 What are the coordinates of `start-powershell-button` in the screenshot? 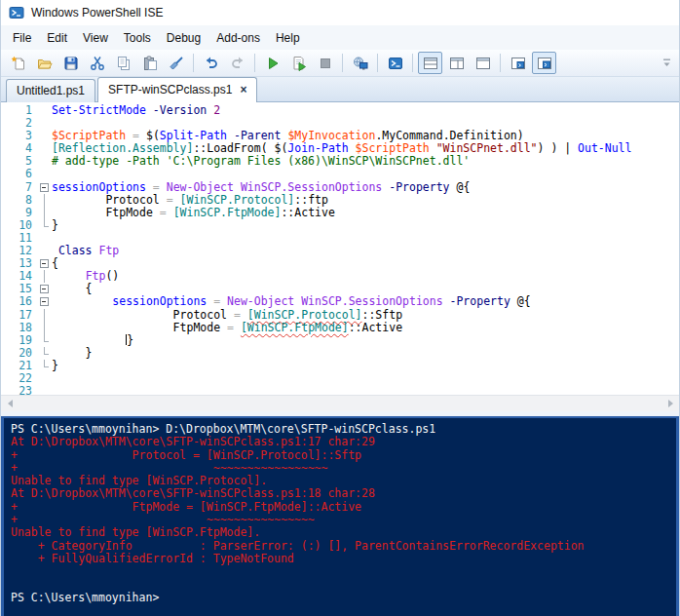 It's located at (396, 62).